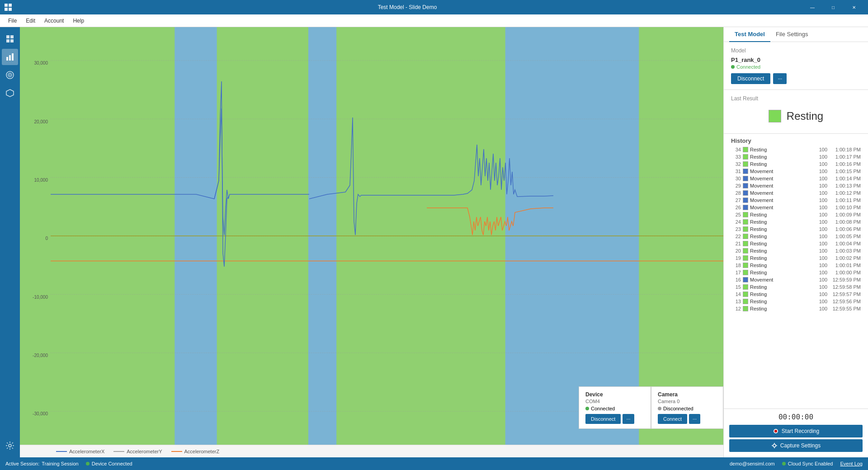  What do you see at coordinates (112, 464) in the screenshot?
I see `statusbar-device-label: Device Connected` at bounding box center [112, 464].